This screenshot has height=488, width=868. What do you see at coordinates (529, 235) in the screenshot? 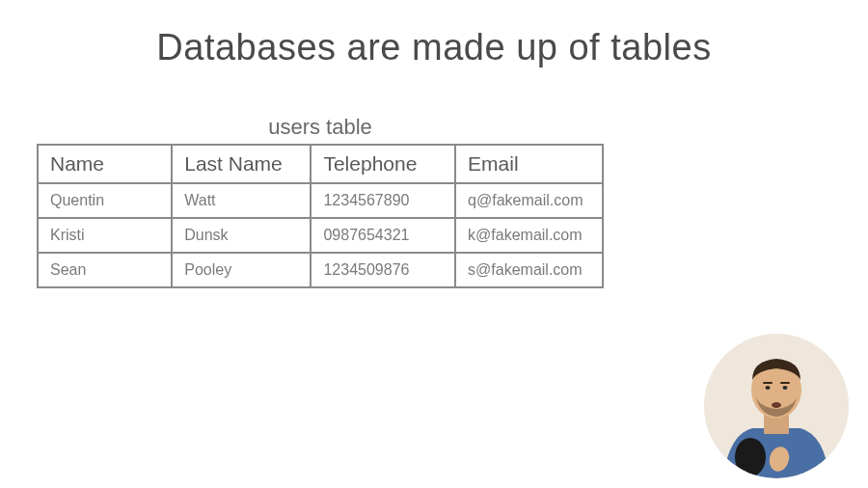
I see `cell-email: k@fakemail.com` at bounding box center [529, 235].